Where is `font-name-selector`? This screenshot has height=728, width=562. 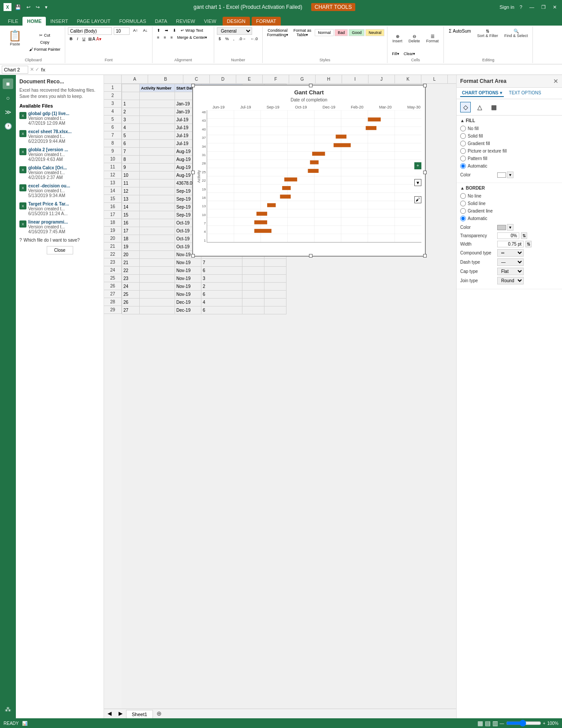 font-name-selector is located at coordinates (90, 31).